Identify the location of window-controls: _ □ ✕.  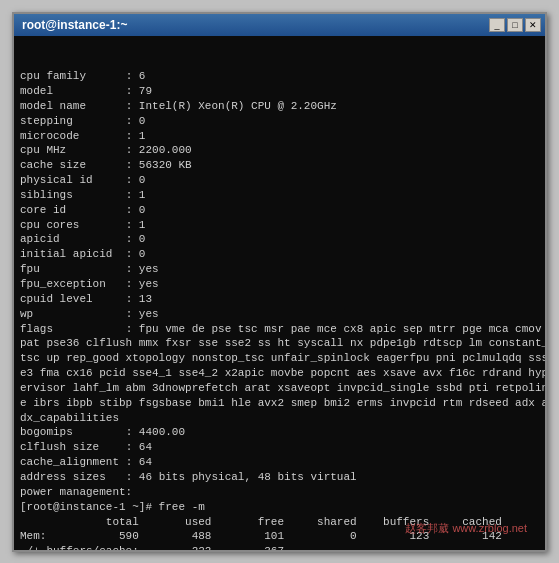
(515, 25).